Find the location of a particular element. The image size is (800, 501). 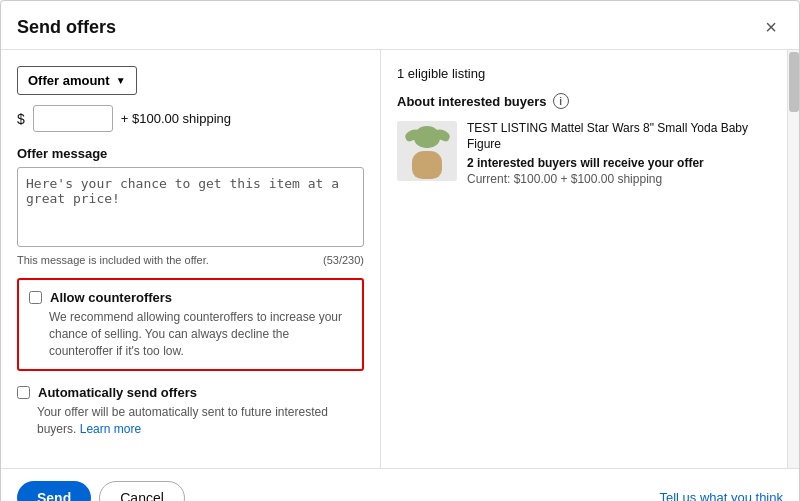

yoda-body is located at coordinates (427, 165).